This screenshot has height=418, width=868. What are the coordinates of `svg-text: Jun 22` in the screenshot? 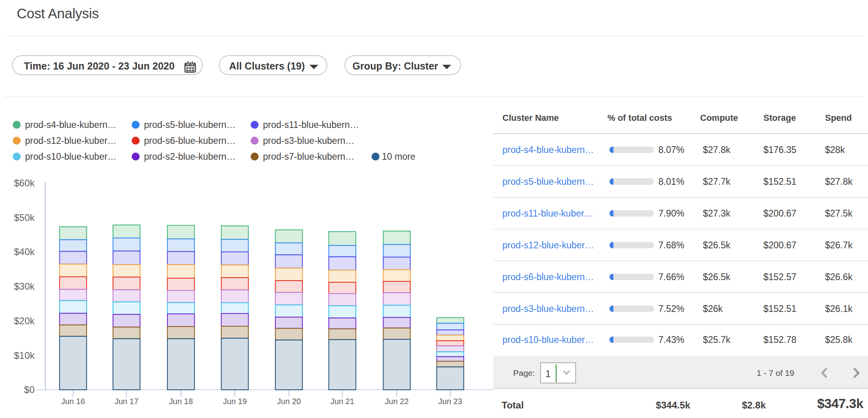 It's located at (397, 401).